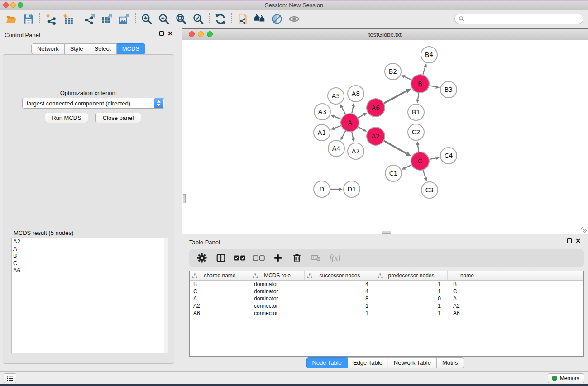 The height and width of the screenshot is (386, 588). Describe the element at coordinates (425, 174) in the screenshot. I see `edge-C-C3` at that location.